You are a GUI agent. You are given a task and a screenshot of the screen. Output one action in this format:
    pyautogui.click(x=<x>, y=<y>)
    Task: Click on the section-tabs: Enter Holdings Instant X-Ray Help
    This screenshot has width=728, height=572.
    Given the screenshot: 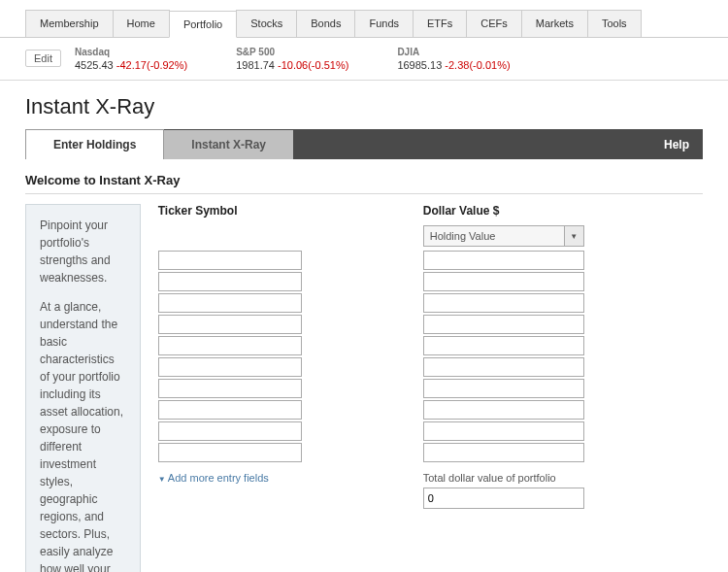 What is the action you would take?
    pyautogui.click(x=364, y=144)
    